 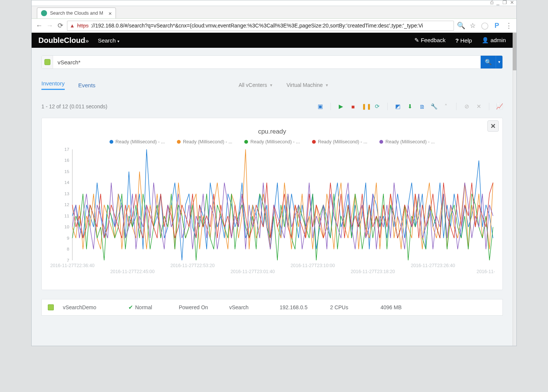 What do you see at coordinates (199, 307) in the screenshot?
I see `row-power: Powered On` at bounding box center [199, 307].